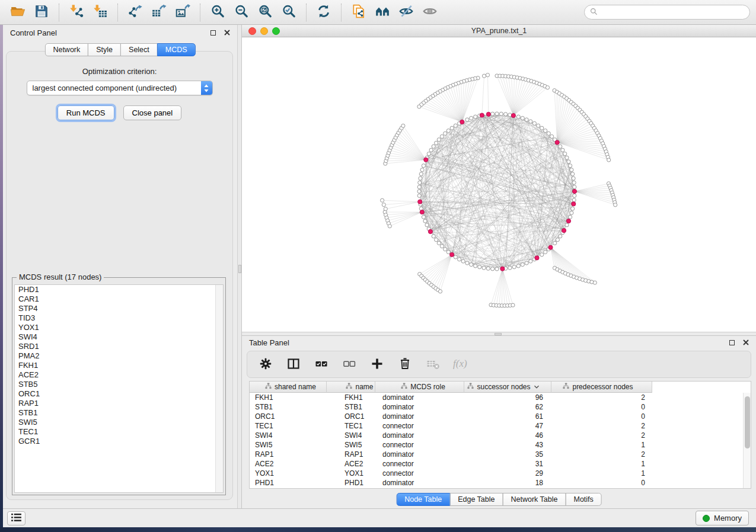  Describe the element at coordinates (500, 483) in the screenshot. I see `table-row: PHD1PHD1dominator180` at that location.